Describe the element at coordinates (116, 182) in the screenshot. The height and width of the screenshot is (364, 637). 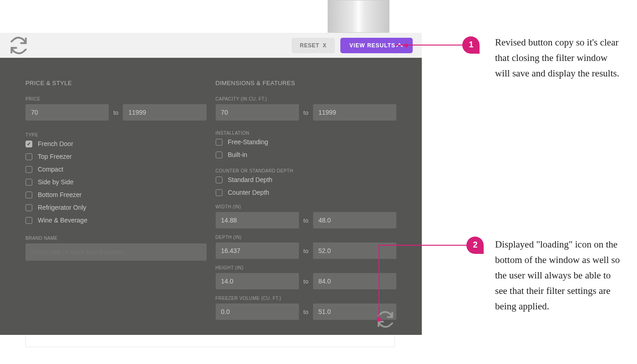
I see `type-checklist: French DoorTop FreezerCompactSide by Sid…` at that location.